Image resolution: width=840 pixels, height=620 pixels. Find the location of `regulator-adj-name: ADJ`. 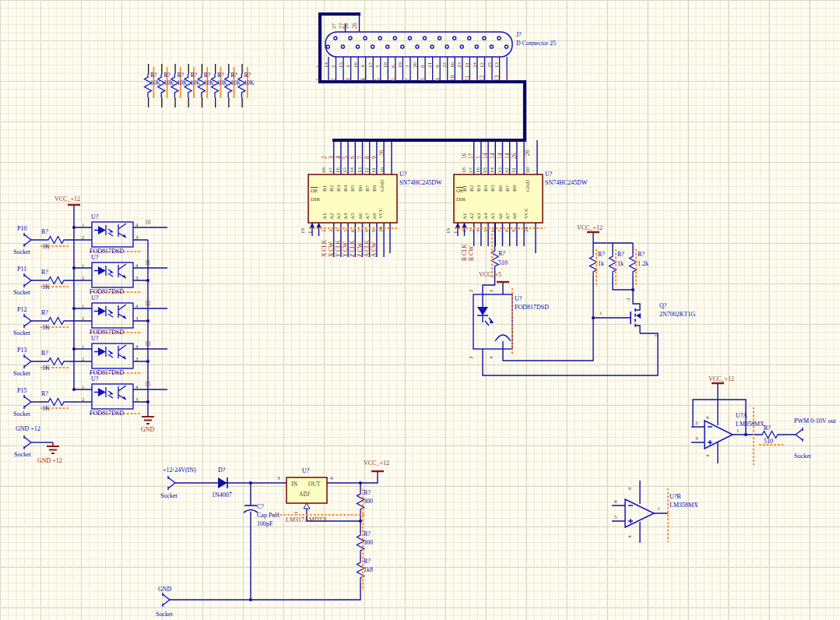

regulator-adj-name: ADJ is located at coordinates (304, 494).